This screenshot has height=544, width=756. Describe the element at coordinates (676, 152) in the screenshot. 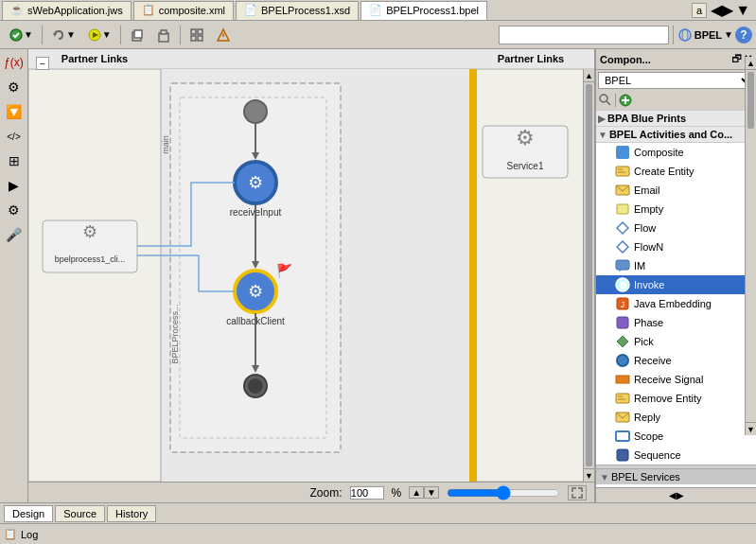

I see `item-composite: Composite` at that location.